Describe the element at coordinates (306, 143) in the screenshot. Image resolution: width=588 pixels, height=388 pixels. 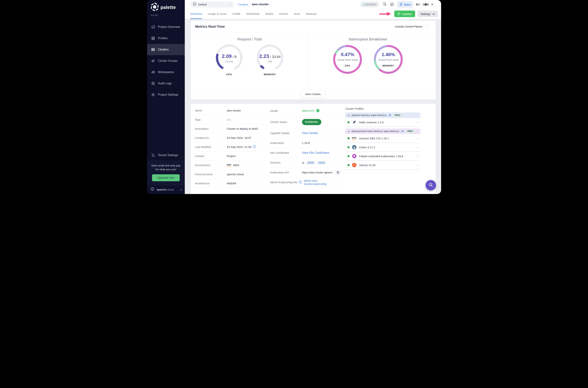
I see `status-row-kubernetes: Kubernetes 1.29.8` at that location.